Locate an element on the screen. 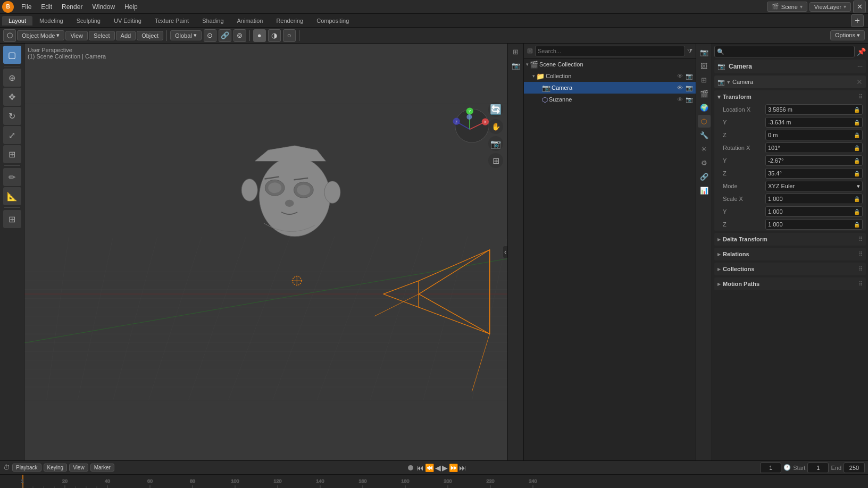  motion-paths-dots: ⠿ is located at coordinates (861, 284).